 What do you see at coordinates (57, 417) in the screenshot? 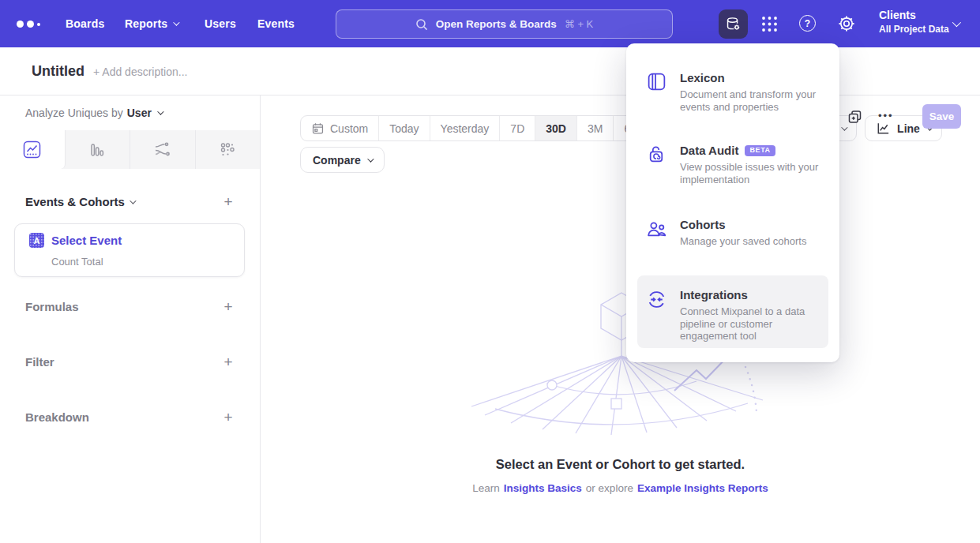
I see `breakdown-section-label: Breakdown` at bounding box center [57, 417].